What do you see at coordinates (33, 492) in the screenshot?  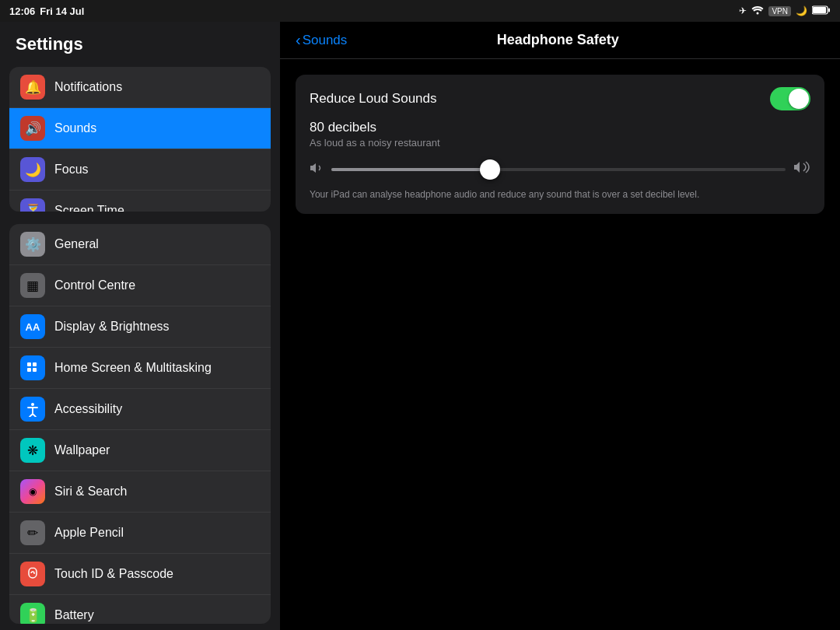 I see `siri-icon: ◉` at bounding box center [33, 492].